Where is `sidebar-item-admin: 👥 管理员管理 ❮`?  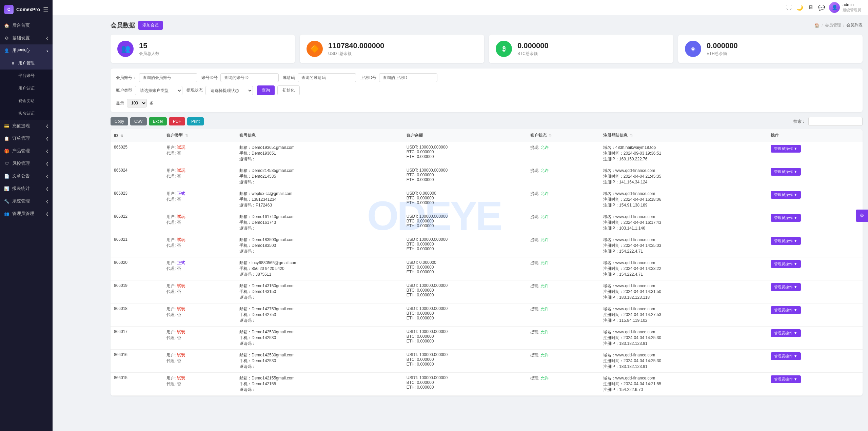 sidebar-item-admin: 👥 管理员管理 ❮ is located at coordinates (26, 214).